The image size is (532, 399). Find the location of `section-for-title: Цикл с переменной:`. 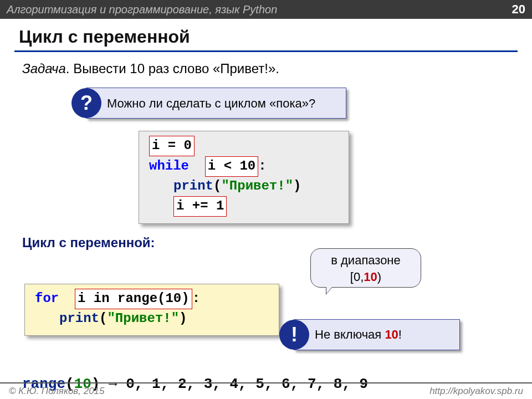

section-for-title: Цикл с переменной: is located at coordinates (266, 243).